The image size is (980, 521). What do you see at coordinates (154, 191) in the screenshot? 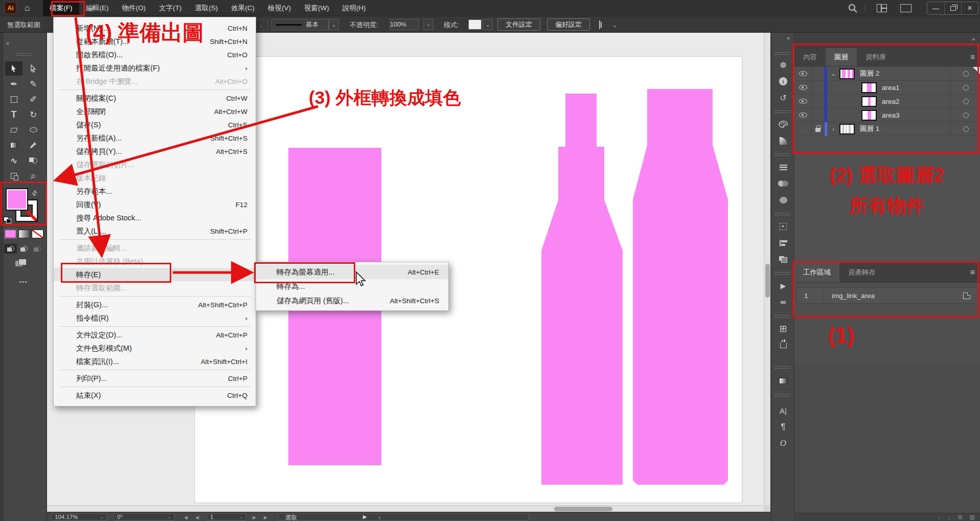
I see `menu-item-save-as-template: 另存範本...` at bounding box center [154, 191].